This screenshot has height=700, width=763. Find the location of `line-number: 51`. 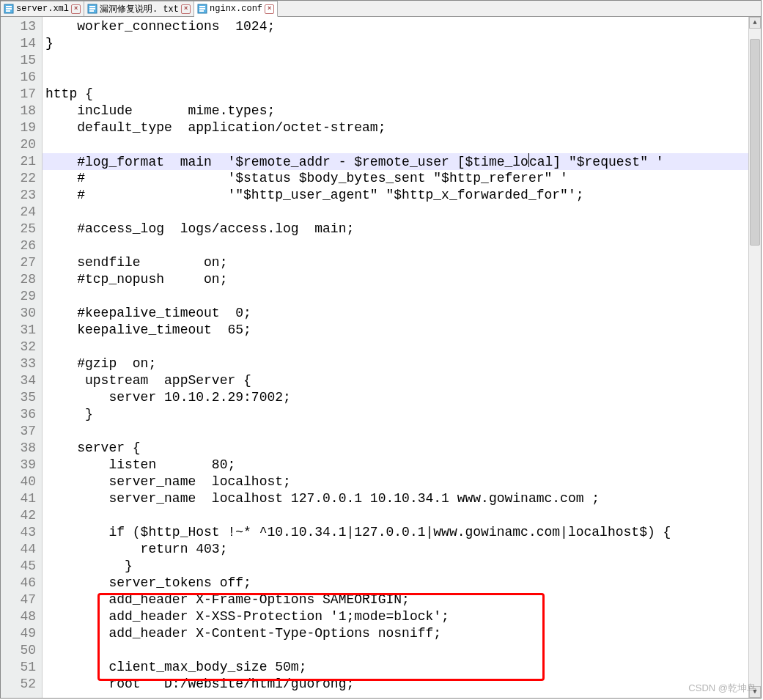

line-number: 51 is located at coordinates (21, 667).